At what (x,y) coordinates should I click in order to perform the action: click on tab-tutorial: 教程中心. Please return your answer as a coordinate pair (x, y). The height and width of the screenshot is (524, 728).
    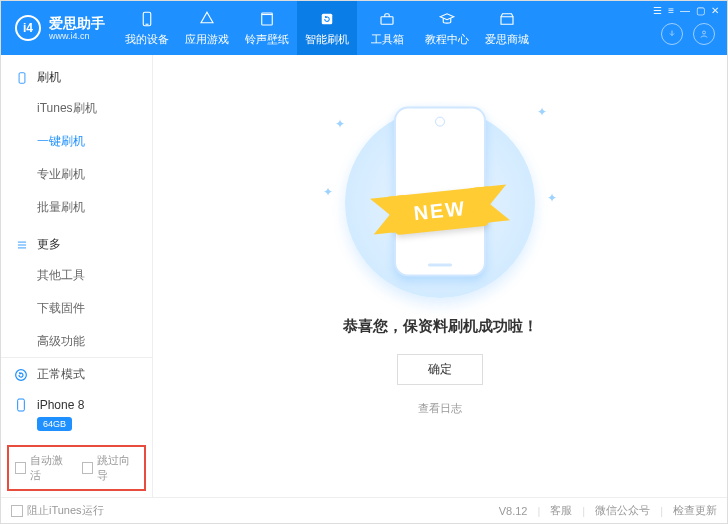
    Looking at the image, I should click on (447, 28).